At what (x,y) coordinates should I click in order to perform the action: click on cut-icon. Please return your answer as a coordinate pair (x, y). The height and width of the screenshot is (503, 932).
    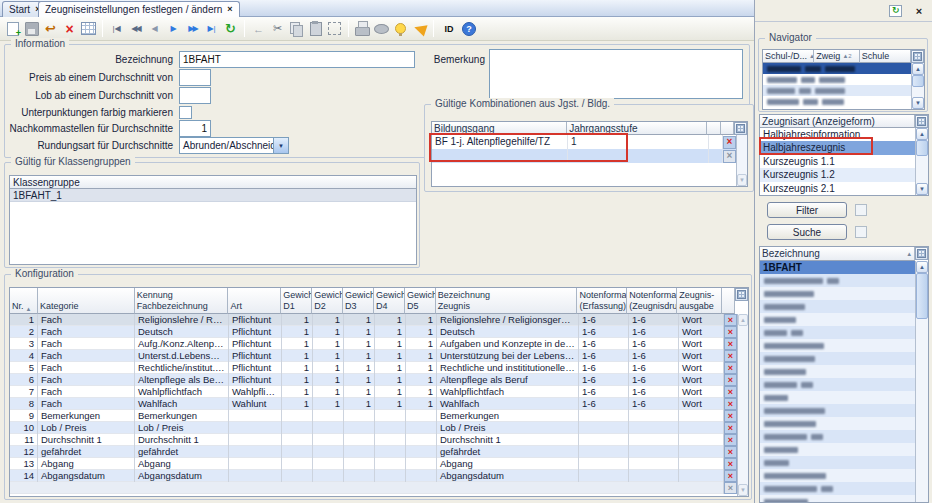
    Looking at the image, I should click on (278, 28).